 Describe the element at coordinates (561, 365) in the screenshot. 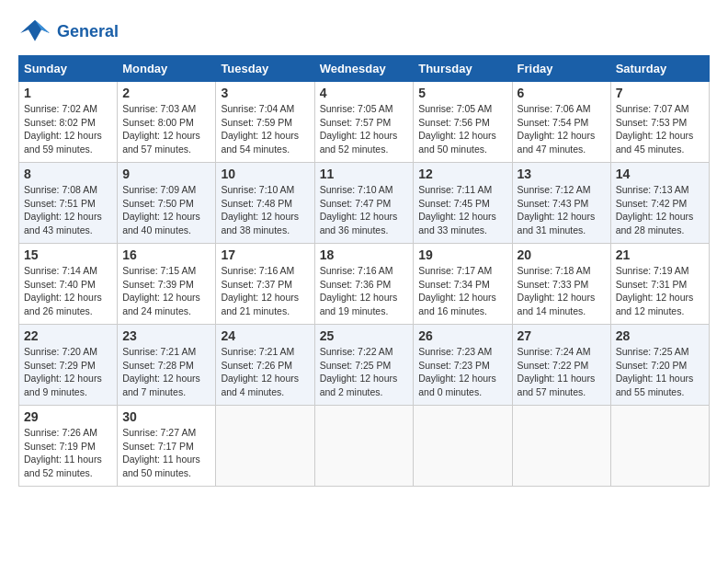

I see `calendar-cell: 27 Sunrise: 7:24 AMSunset: 7:22 PMDaylig…` at that location.